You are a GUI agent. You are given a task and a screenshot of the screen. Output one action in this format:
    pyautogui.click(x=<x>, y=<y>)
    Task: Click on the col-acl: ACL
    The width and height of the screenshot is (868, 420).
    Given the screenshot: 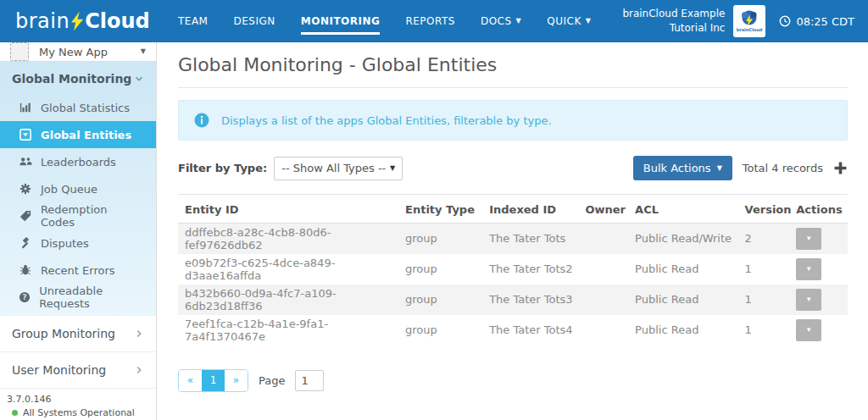 What is the action you would take?
    pyautogui.click(x=690, y=210)
    